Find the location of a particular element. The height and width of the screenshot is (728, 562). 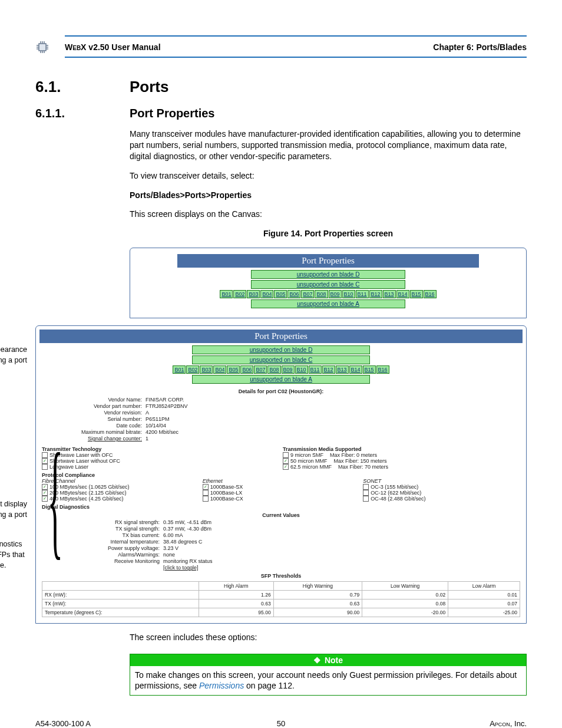

ethernet-title: Ethernet is located at coordinates (213, 481).